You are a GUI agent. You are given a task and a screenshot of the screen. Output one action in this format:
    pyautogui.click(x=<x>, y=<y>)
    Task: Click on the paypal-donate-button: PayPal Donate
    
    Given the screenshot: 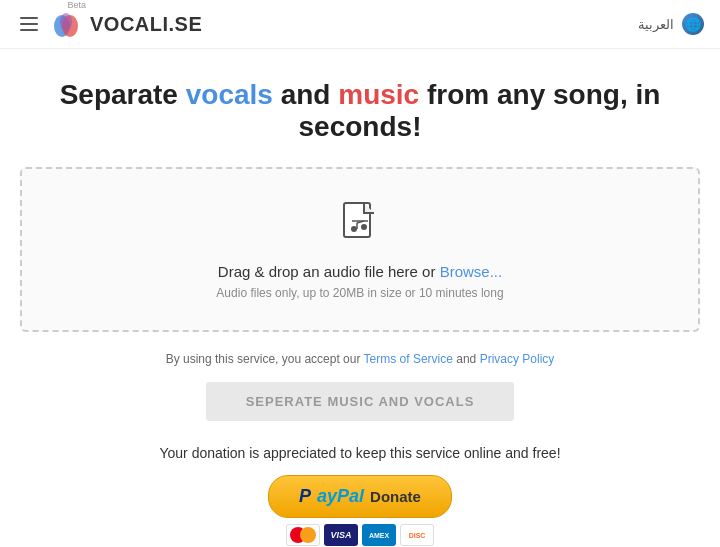 What is the action you would take?
    pyautogui.click(x=360, y=496)
    